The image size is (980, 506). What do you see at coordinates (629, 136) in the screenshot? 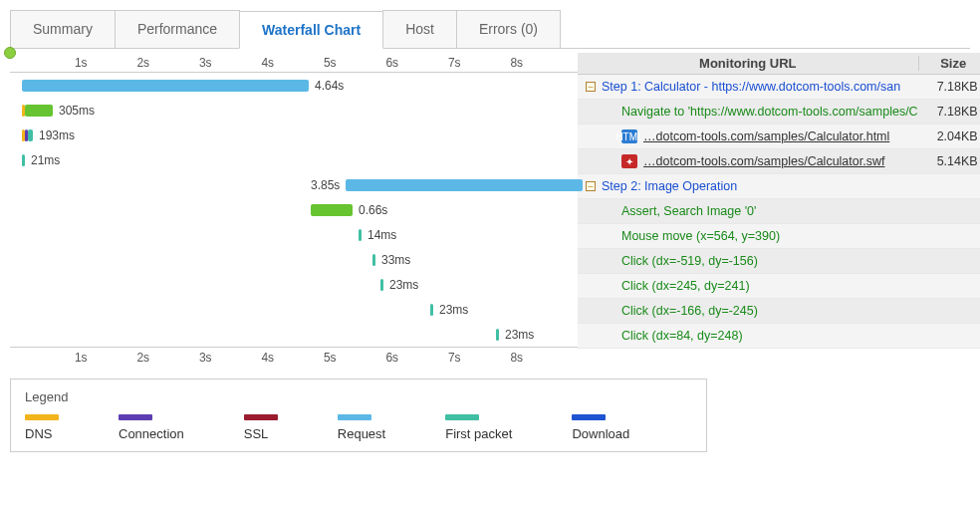
I see `html-file-icon: HTML` at bounding box center [629, 136].